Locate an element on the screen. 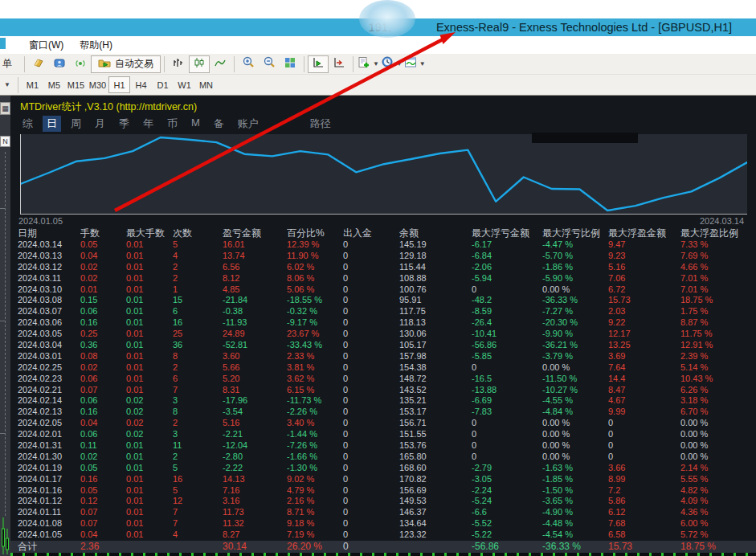 This screenshot has height=556, width=756. tab-账户: 账户 is located at coordinates (248, 124).